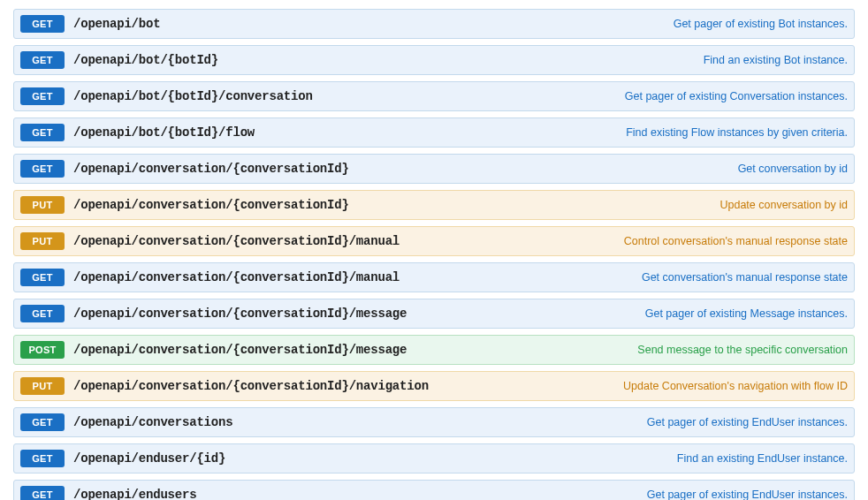 This screenshot has width=868, height=500. What do you see at coordinates (762, 458) in the screenshot?
I see `endpoint-description: Find an existing EndUser instance.` at bounding box center [762, 458].